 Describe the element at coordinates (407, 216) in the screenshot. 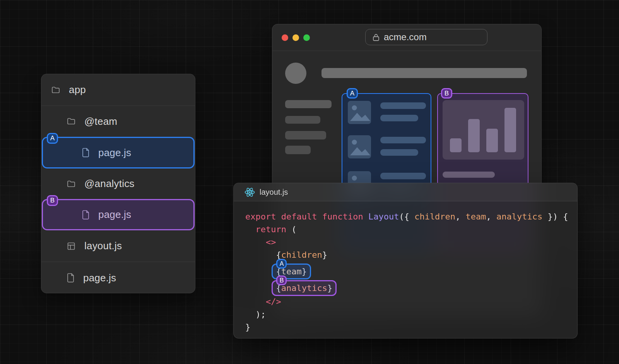

I see `code-line: export default function Layout({ childre…` at that location.